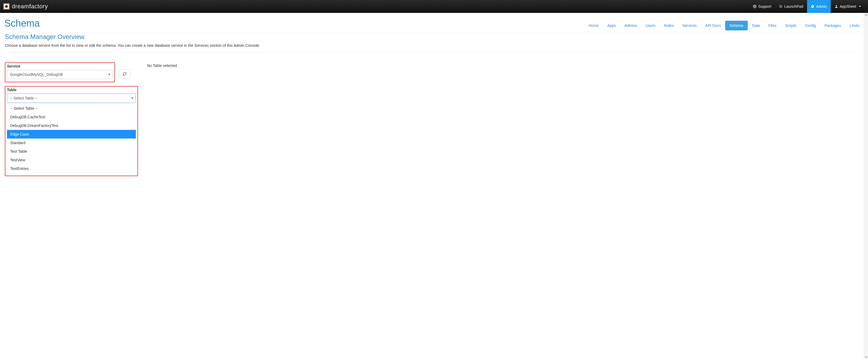  What do you see at coordinates (813, 7) in the screenshot?
I see `gear-icon` at bounding box center [813, 7].